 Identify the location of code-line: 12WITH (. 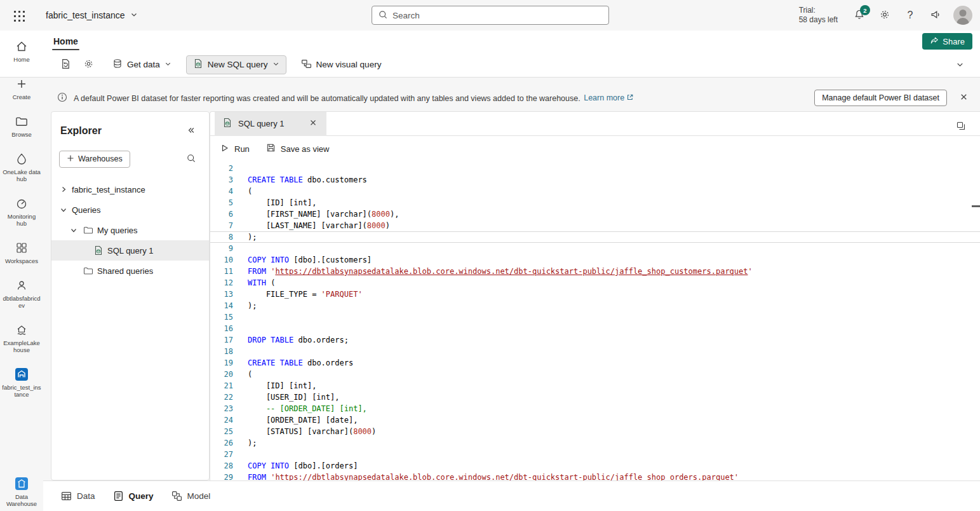
(595, 283).